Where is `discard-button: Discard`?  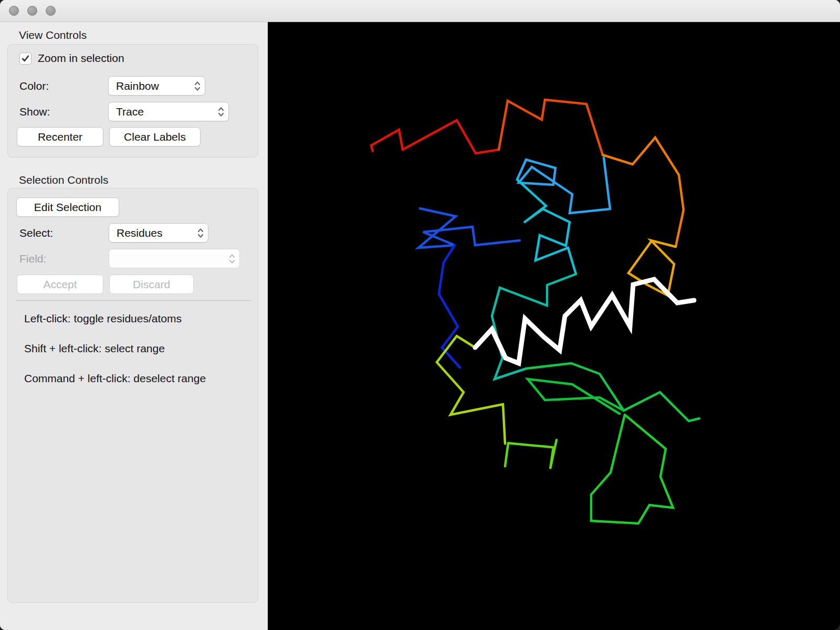 discard-button: Discard is located at coordinates (151, 285).